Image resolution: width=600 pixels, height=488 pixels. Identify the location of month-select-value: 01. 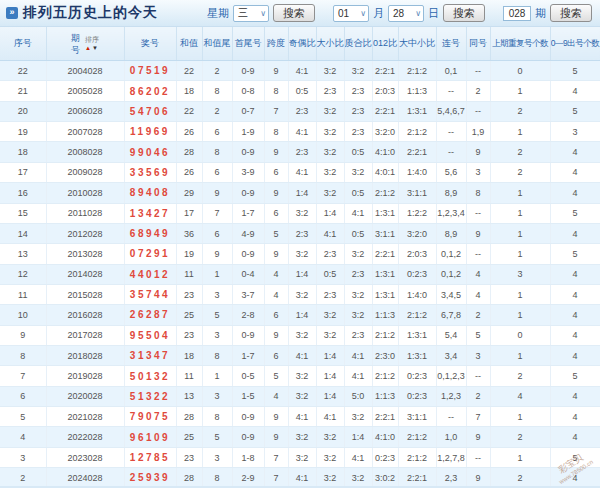
(344, 14).